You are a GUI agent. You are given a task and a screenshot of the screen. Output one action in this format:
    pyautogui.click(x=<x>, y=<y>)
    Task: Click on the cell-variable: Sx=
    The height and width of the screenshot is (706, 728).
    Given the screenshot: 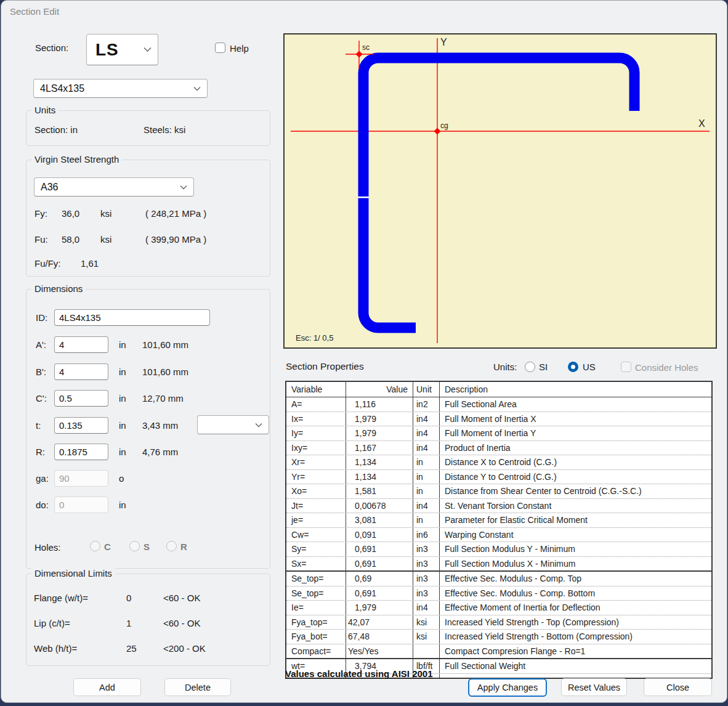 What is the action you would take?
    pyautogui.click(x=317, y=564)
    